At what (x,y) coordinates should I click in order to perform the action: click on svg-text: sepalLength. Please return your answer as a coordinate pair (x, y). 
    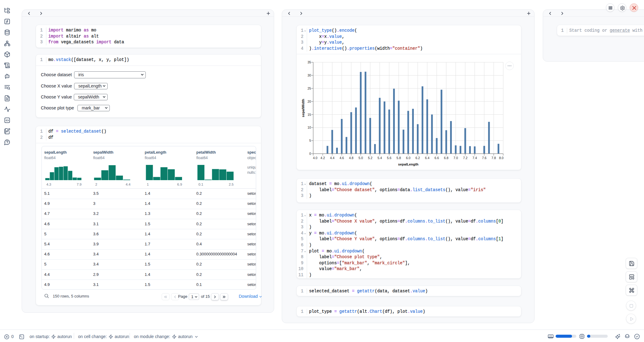
    Looking at the image, I should click on (409, 164).